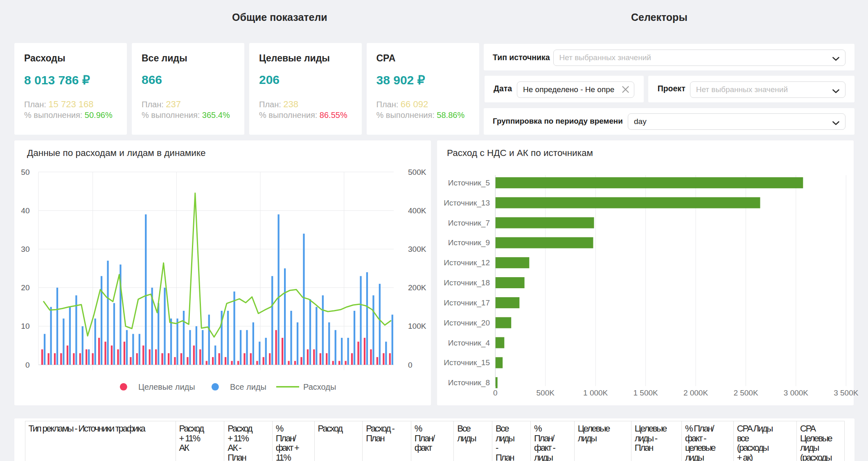  What do you see at coordinates (417, 326) in the screenshot?
I see `svg-text: 100K` at bounding box center [417, 326].